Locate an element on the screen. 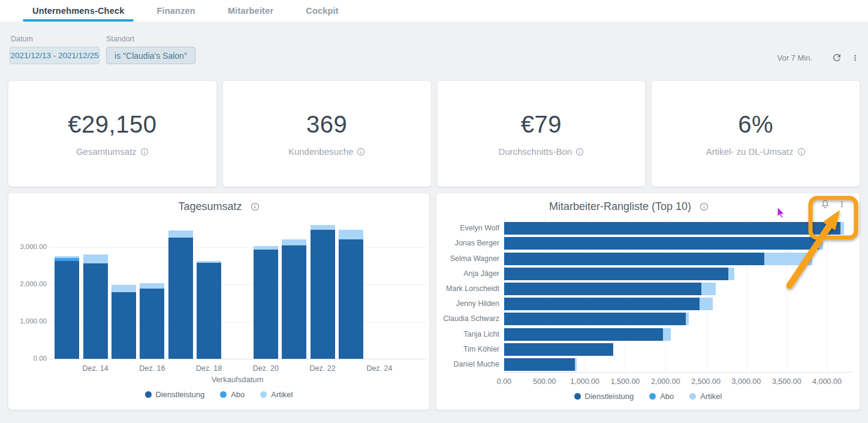 The width and height of the screenshot is (868, 423). bar-anja-j-ger is located at coordinates (619, 274).